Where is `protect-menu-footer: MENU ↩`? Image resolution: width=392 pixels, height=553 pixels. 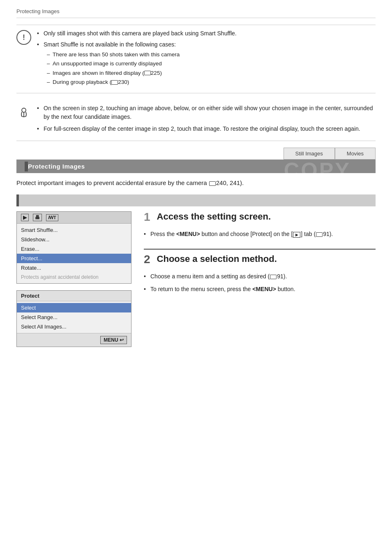 protect-menu-footer: MENU ↩ is located at coordinates (74, 340).